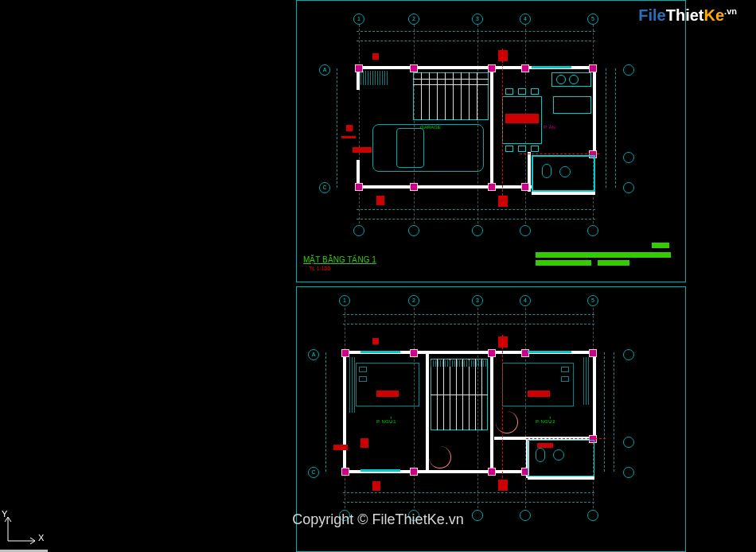 The height and width of the screenshot is (552, 756). Describe the element at coordinates (547, 171) in the screenshot. I see `toilet` at that location.